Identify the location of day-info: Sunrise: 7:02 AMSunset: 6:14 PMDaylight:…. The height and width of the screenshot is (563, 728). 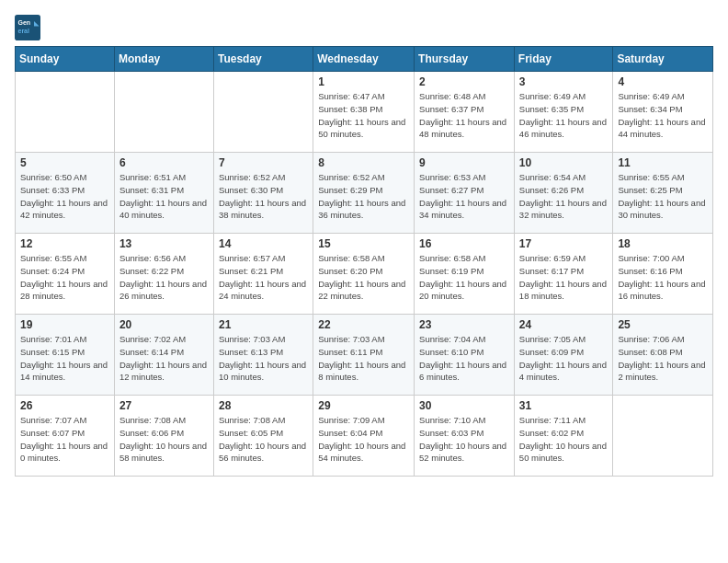
(164, 359).